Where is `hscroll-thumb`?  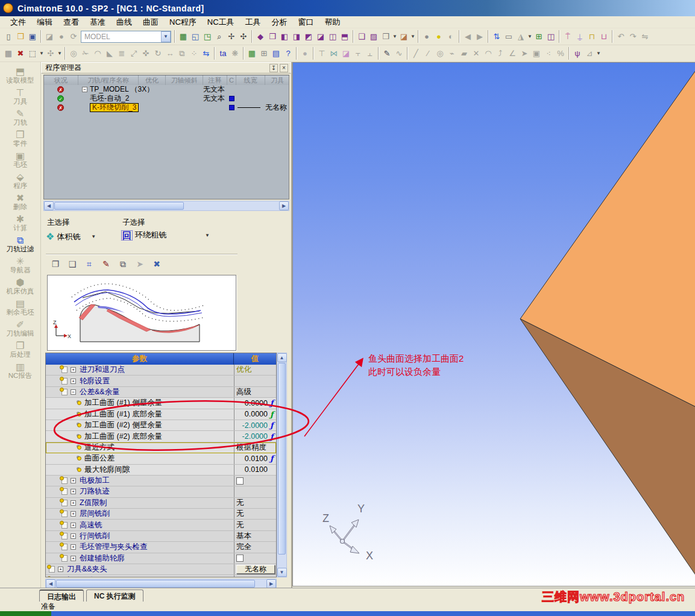
hscroll-thumb is located at coordinates (156, 583).